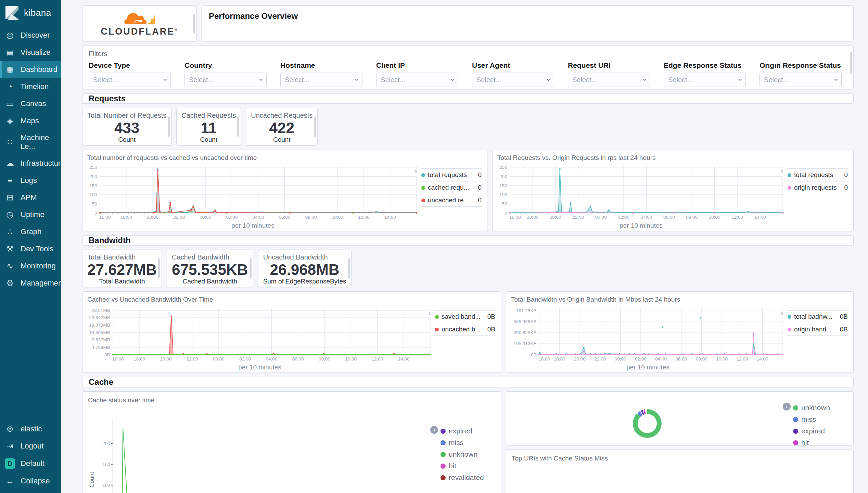 The width and height of the screenshot is (868, 493). What do you see at coordinates (30, 224) in the screenshot?
I see `sidebar-nav: ◎ Discover ▤ Visualize ▦ Dashboard ◔ Tim…` at bounding box center [30, 224].